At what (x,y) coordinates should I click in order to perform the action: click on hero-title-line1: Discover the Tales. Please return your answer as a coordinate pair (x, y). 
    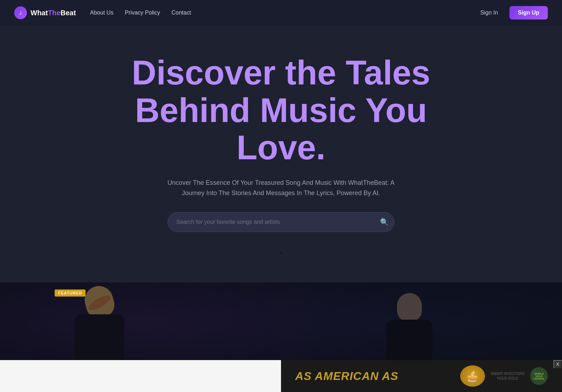
    Looking at the image, I should click on (281, 72).